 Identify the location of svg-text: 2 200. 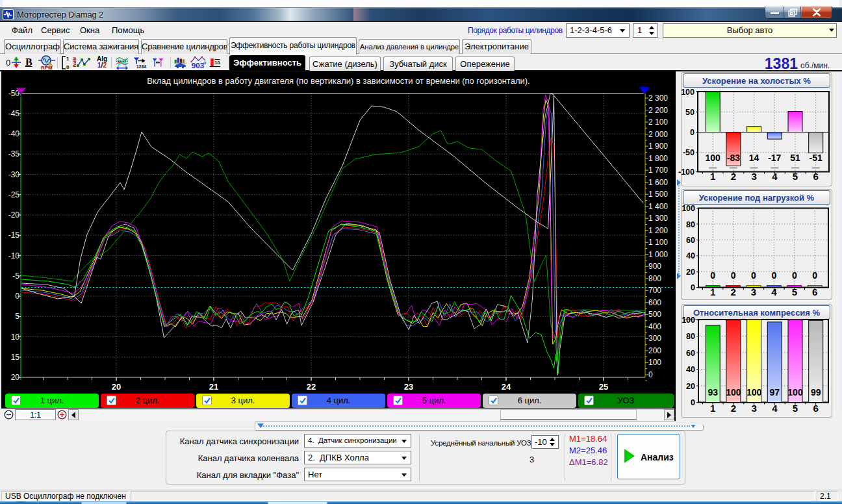
(658, 110).